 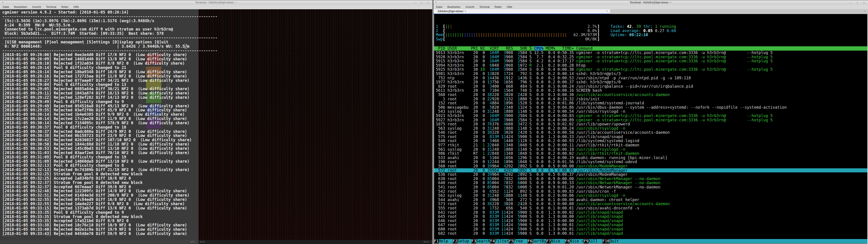 I want to click on fkey-label-help: Help, so click(x=446, y=241).